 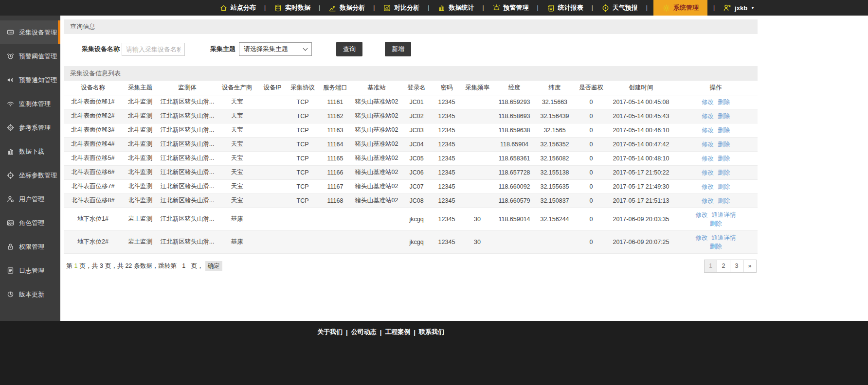 What do you see at coordinates (30, 247) in the screenshot?
I see `sidebar-item-permission-management: 权限管理` at bounding box center [30, 247].